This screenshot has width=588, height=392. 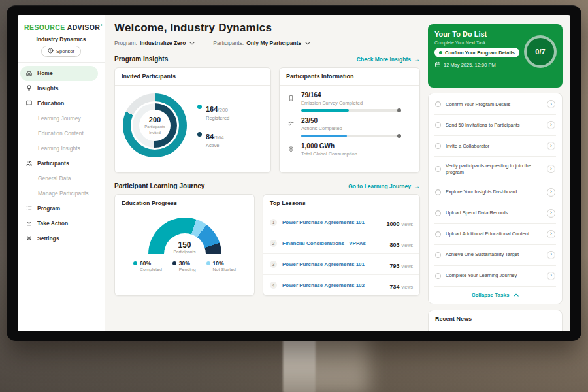 I want to click on task-label: Invite a Collaborator, so click(x=494, y=146).